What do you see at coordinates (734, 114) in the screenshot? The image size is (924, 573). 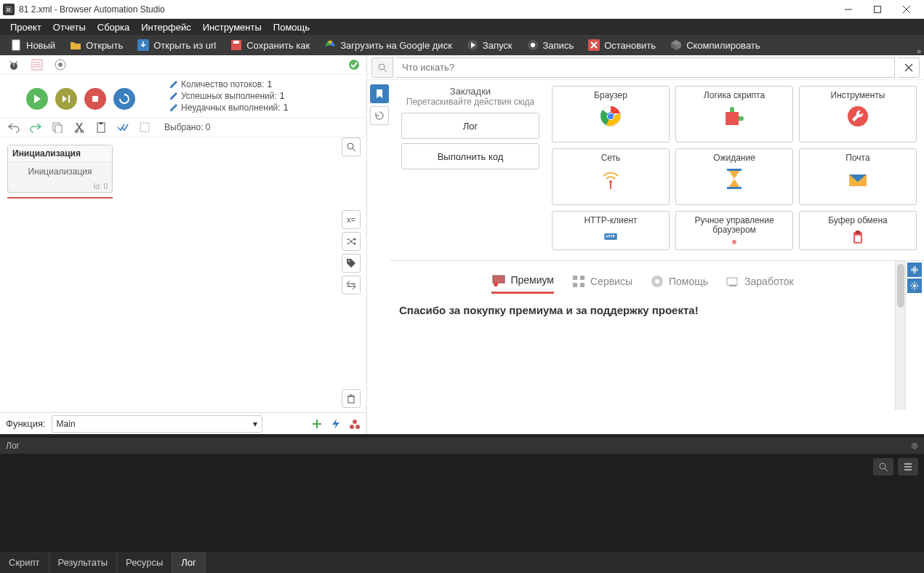 I see `module-script-logic: Логика скрипта` at bounding box center [734, 114].